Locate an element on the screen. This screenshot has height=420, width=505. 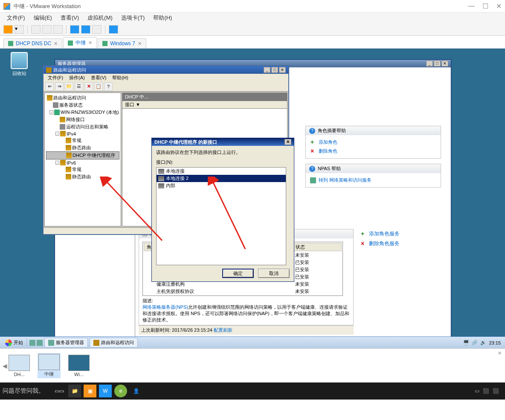
tree-static4: 静态路由 is located at coordinates (81, 148).